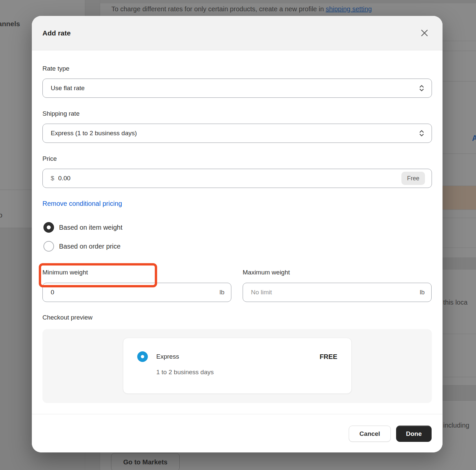  Describe the element at coordinates (52, 178) in the screenshot. I see `currency-prefix: $` at that location.